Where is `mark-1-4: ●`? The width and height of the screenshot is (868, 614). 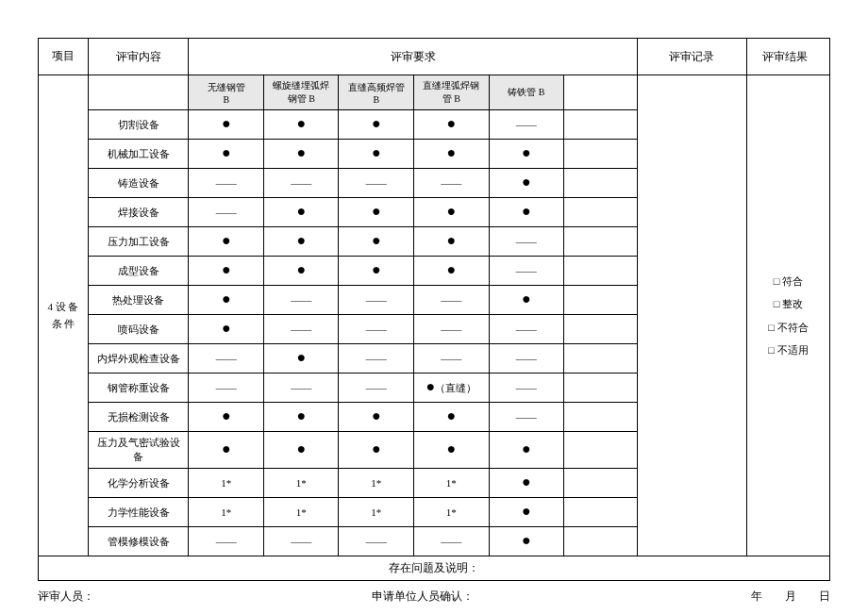 mark-1-4: ● is located at coordinates (526, 155).